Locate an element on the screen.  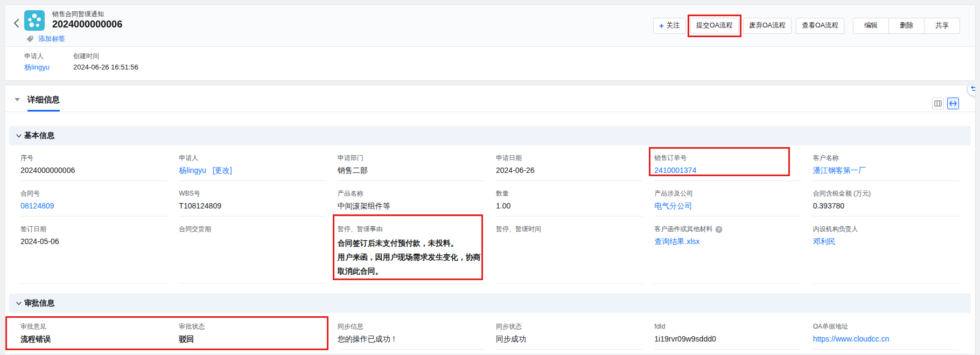
field-suspension-reason: 暂停、暂缓事由 合同签订后未支付预付款，未投料。 用户来函，因用户现场需求发生变… is located at coordinates (411, 250).